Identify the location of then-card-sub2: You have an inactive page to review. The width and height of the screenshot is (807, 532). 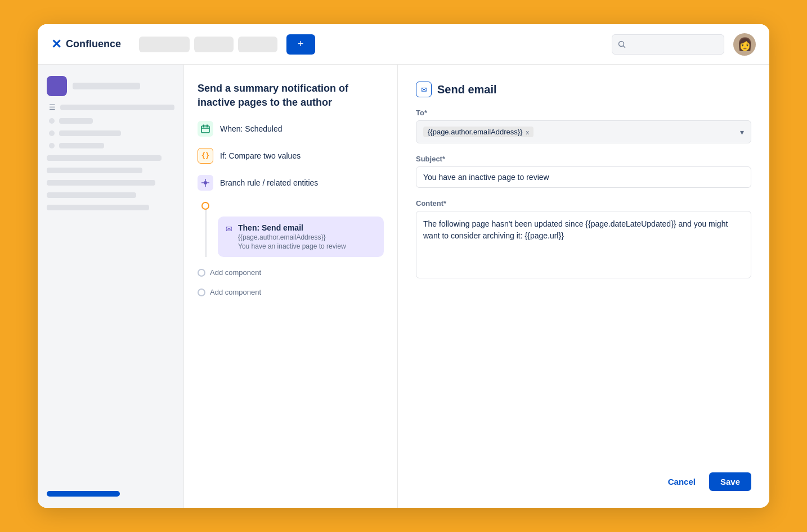
(292, 246).